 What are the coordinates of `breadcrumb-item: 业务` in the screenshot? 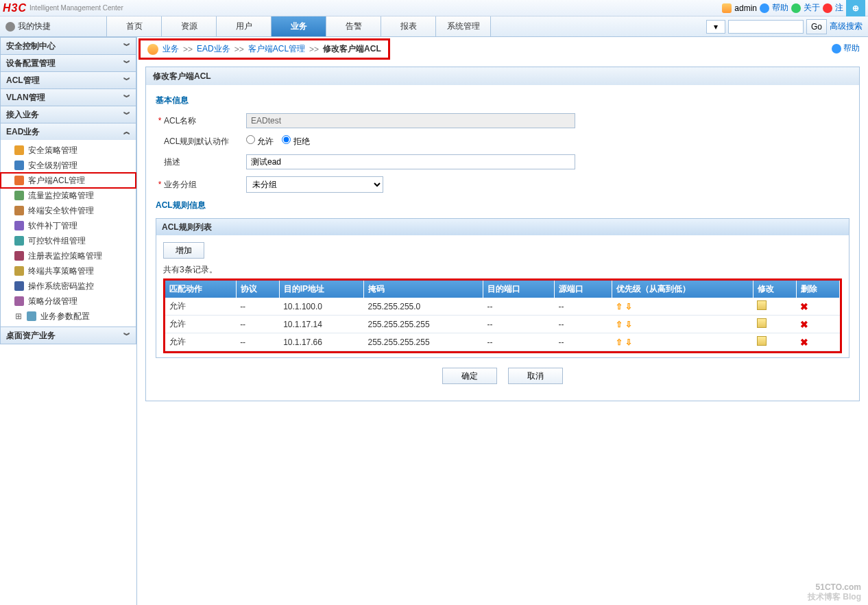 It's located at (171, 49).